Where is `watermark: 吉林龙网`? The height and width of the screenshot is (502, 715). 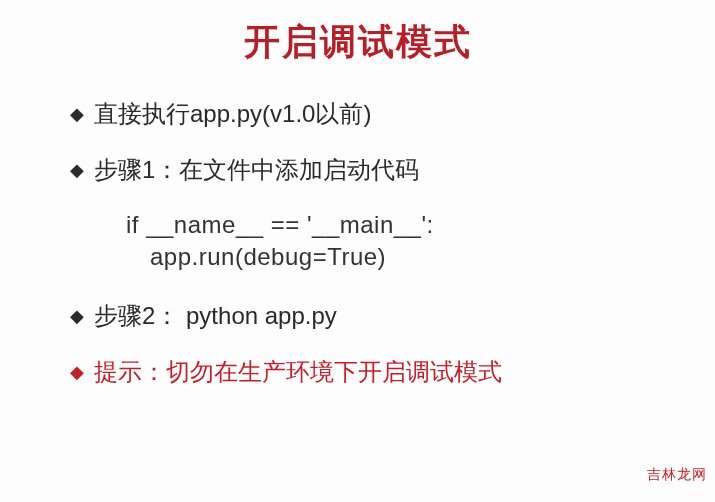
watermark: 吉林龙网 is located at coordinates (677, 475).